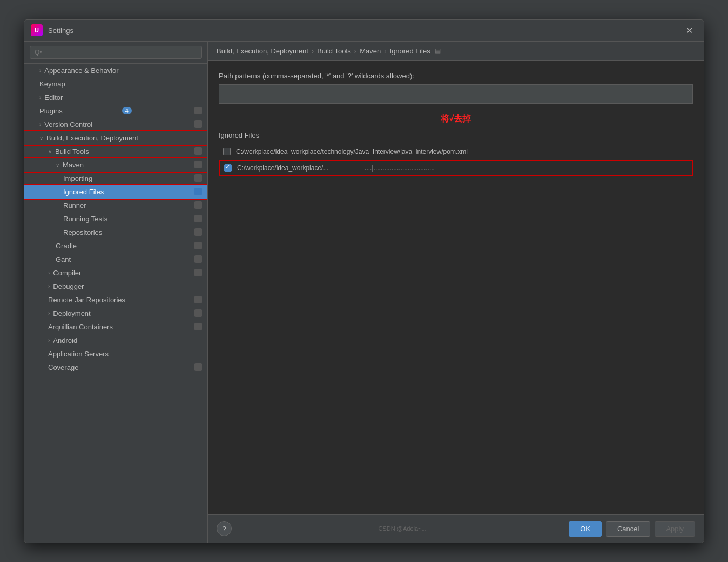 This screenshot has height=562, width=728. Describe the element at coordinates (81, 70) in the screenshot. I see `sidebar-item-label: Appearance & Behavior` at that location.